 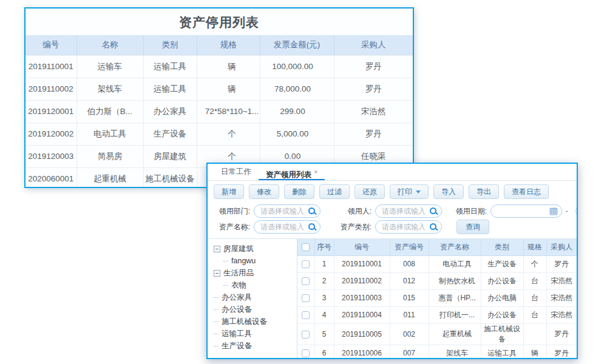 What do you see at coordinates (255, 285) in the screenshot?
I see `tree-item-3: 衣物` at bounding box center [255, 285].